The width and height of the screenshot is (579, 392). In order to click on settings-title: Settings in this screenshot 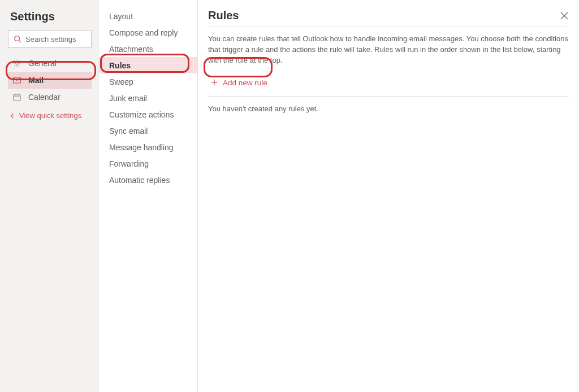, I will do `click(50, 17)`.